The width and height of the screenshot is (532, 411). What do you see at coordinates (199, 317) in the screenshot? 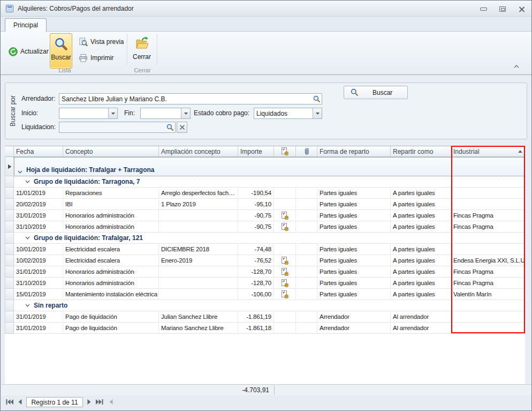
I see `cell-ampliacion: Julian Sanchez Llibre` at bounding box center [199, 317].